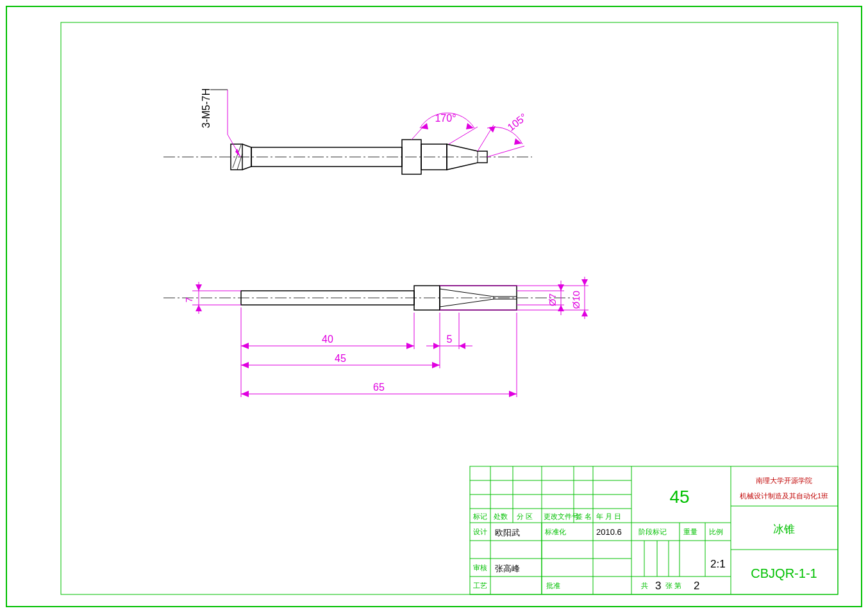 This screenshot has height=613, width=868. What do you see at coordinates (555, 532) in the screenshot?
I see `svg-text: 标准化` at bounding box center [555, 532].